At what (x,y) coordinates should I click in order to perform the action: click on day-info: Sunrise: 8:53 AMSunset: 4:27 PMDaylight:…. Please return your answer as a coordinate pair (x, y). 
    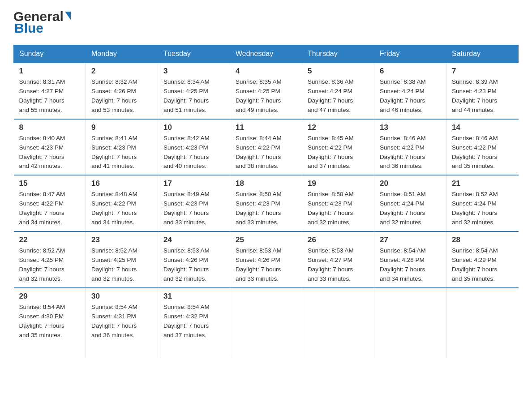
    Looking at the image, I should click on (338, 265).